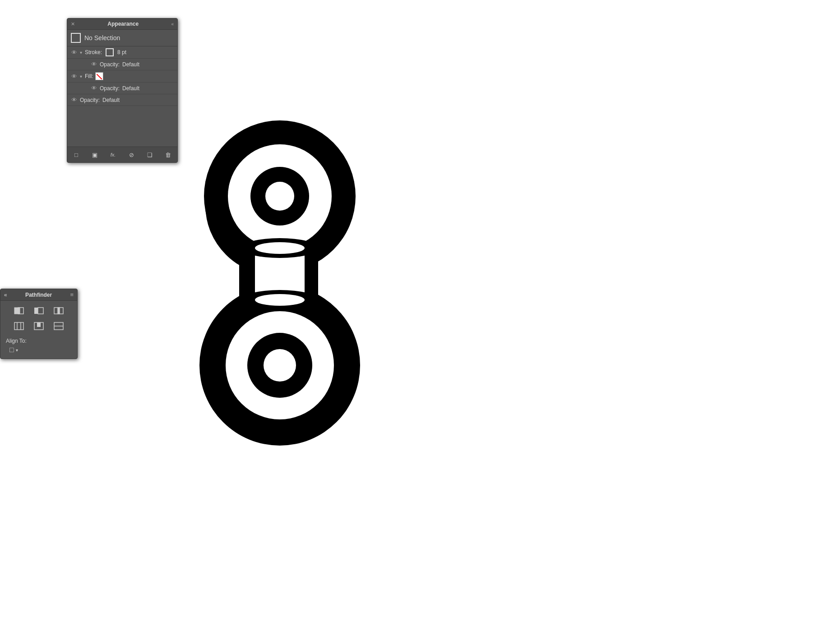 The height and width of the screenshot is (644, 824). Describe the element at coordinates (131, 64) in the screenshot. I see `stroke-opacity-value: Default` at that location.